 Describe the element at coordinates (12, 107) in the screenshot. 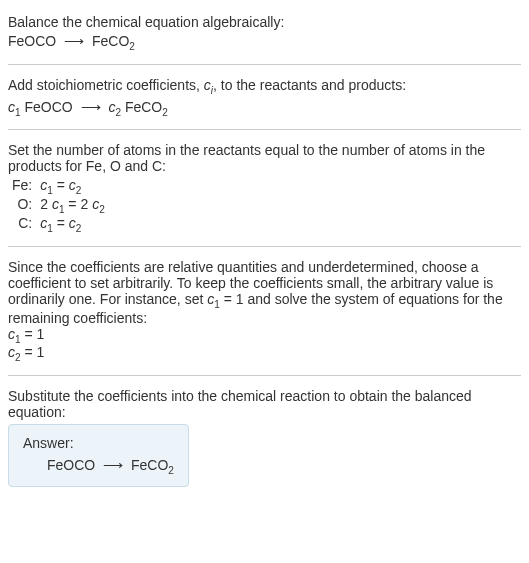

I see `c1-c: c` at that location.